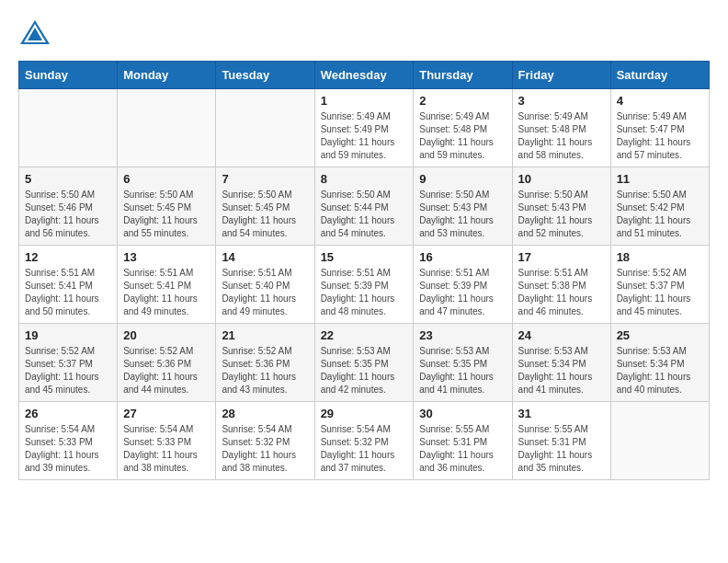  Describe the element at coordinates (463, 362) in the screenshot. I see `calendar-cell: 23Sunrise: 5:53 AM Sunset: 5:35 PM Dayli…` at that location.